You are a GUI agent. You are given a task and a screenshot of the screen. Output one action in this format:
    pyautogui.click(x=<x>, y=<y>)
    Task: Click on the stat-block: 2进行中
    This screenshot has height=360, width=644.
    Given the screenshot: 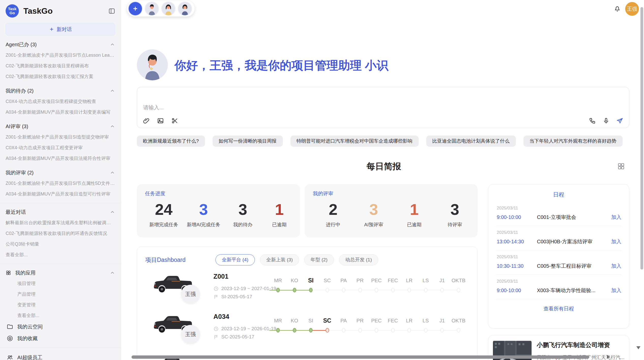 What is the action you would take?
    pyautogui.click(x=333, y=215)
    